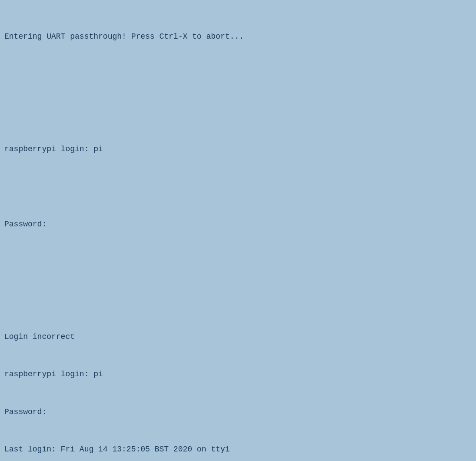 The height and width of the screenshot is (461, 476). I want to click on line-login2: raspberrypi login: pi, so click(238, 375).